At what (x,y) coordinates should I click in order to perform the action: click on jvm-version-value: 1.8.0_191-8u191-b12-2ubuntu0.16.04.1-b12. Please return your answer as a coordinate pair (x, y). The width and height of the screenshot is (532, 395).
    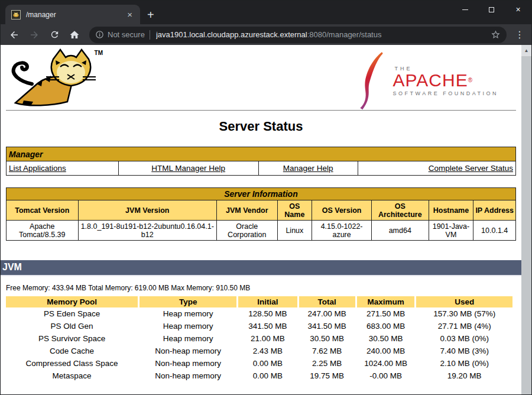
    Looking at the image, I should click on (147, 231).